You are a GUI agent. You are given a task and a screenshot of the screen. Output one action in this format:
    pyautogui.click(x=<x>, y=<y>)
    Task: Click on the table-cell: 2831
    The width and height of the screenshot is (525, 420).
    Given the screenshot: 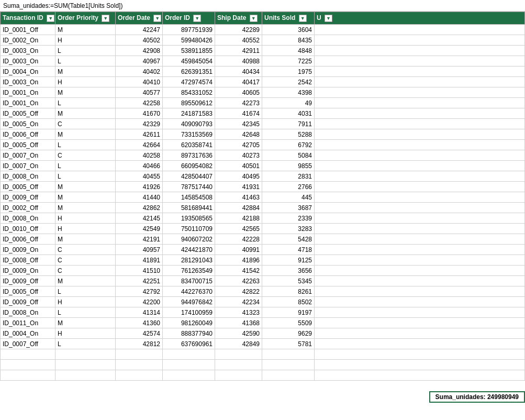 What is the action you would take?
    pyautogui.click(x=288, y=176)
    